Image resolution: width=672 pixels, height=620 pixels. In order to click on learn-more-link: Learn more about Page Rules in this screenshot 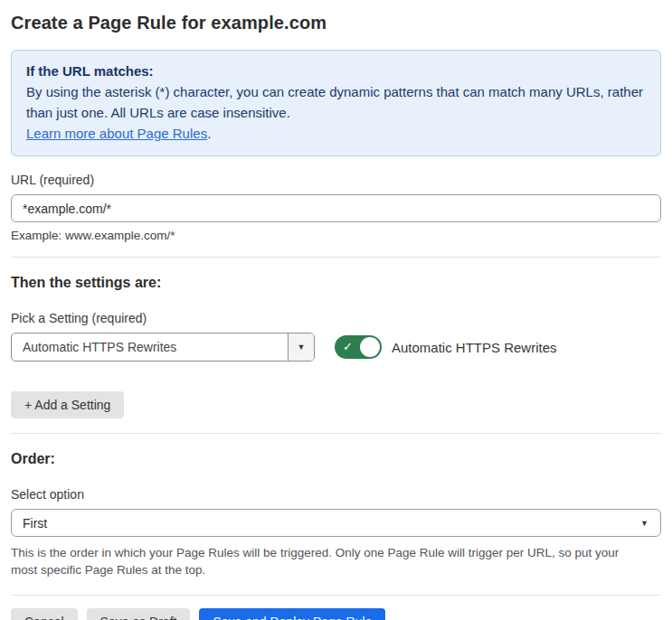, I will do `click(117, 134)`.